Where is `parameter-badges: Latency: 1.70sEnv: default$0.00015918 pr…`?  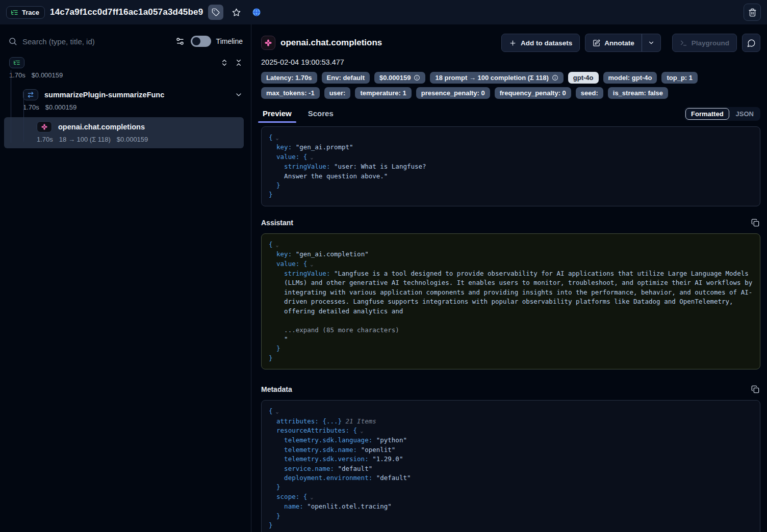 parameter-badges: Latency: 1.70sEnv: default$0.00015918 pr… is located at coordinates (511, 86).